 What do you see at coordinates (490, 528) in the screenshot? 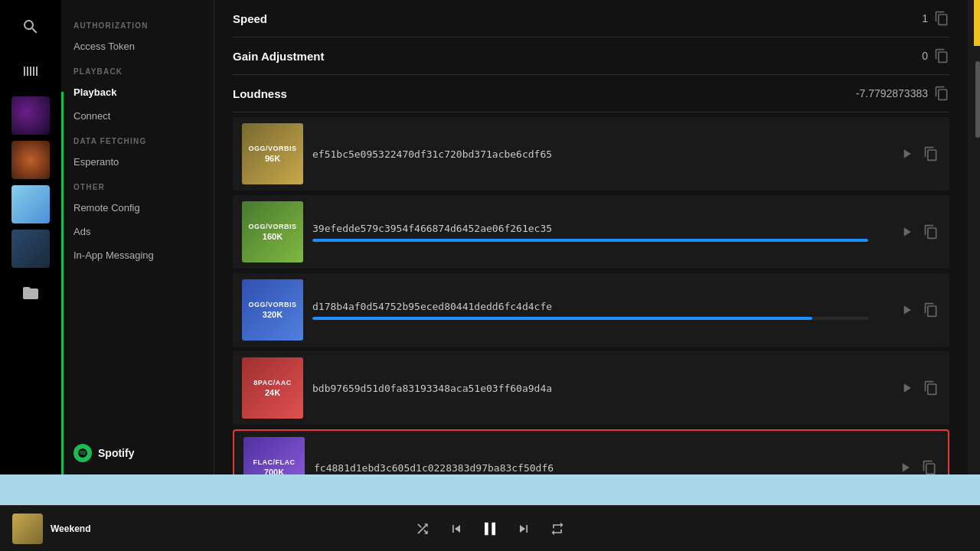
I see `player-bar: Weekend` at bounding box center [490, 528].